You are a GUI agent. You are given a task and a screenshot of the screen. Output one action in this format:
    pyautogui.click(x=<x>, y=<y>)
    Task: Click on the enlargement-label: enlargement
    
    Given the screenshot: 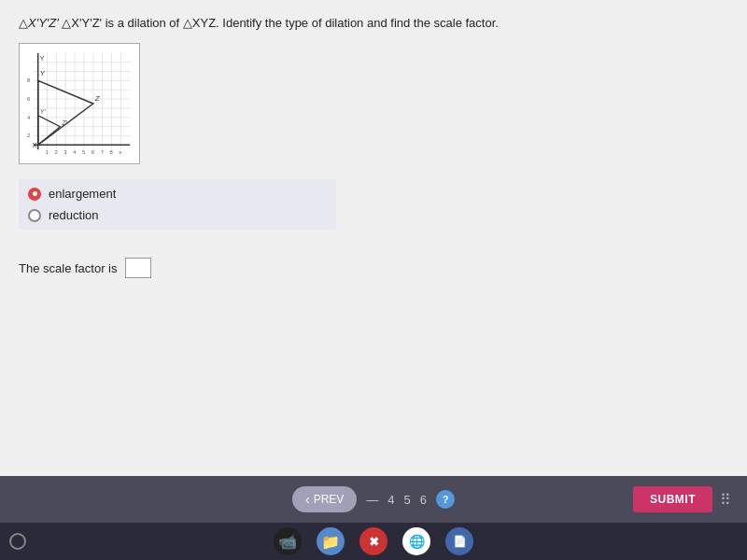 What is the action you would take?
    pyautogui.click(x=82, y=194)
    